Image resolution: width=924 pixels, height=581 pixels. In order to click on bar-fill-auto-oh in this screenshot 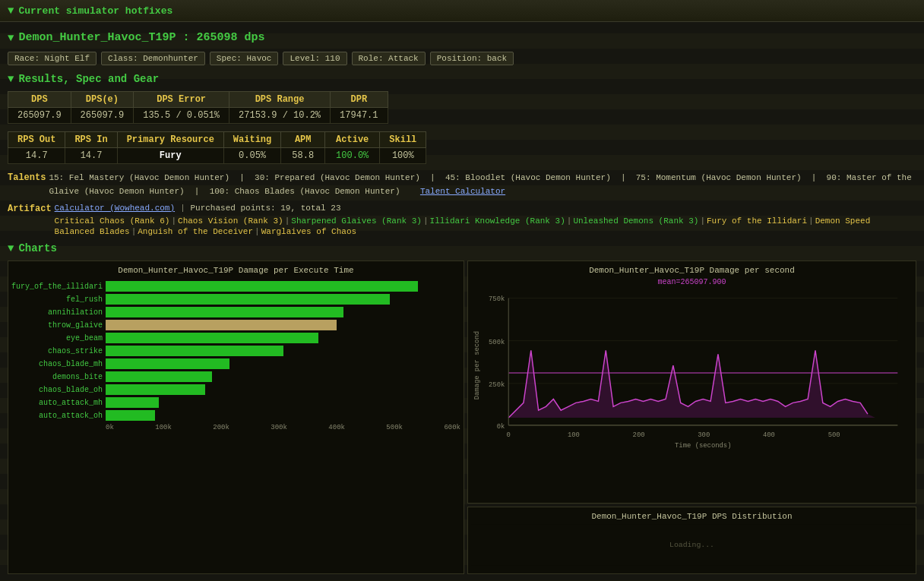, I will do `click(131, 415)`.